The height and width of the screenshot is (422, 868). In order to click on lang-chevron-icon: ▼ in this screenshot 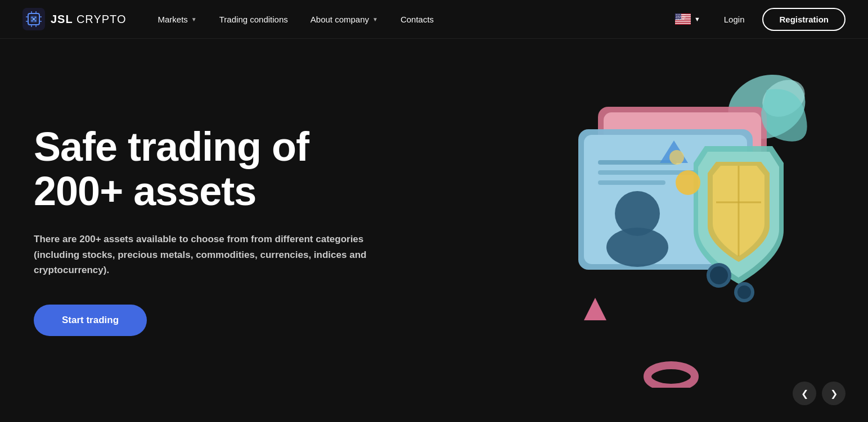, I will do `click(698, 19)`.